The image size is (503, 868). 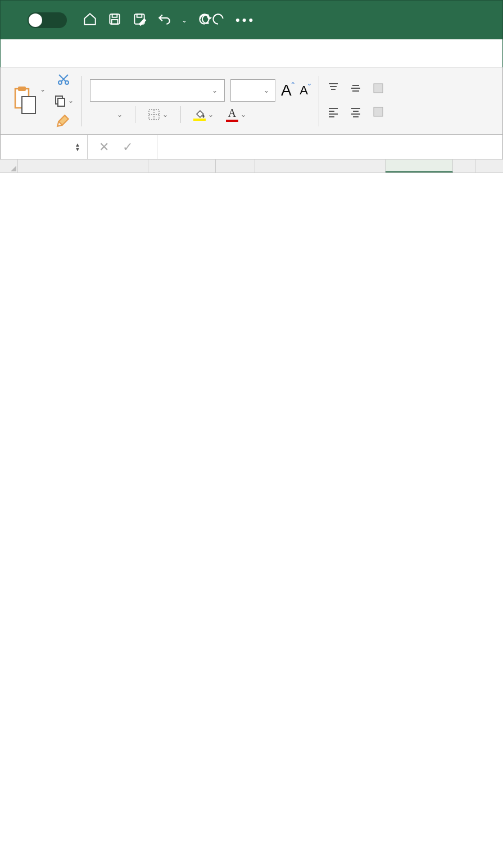 What do you see at coordinates (184, 20) in the screenshot?
I see `undo-dropdown-icon: ⌄` at bounding box center [184, 20].